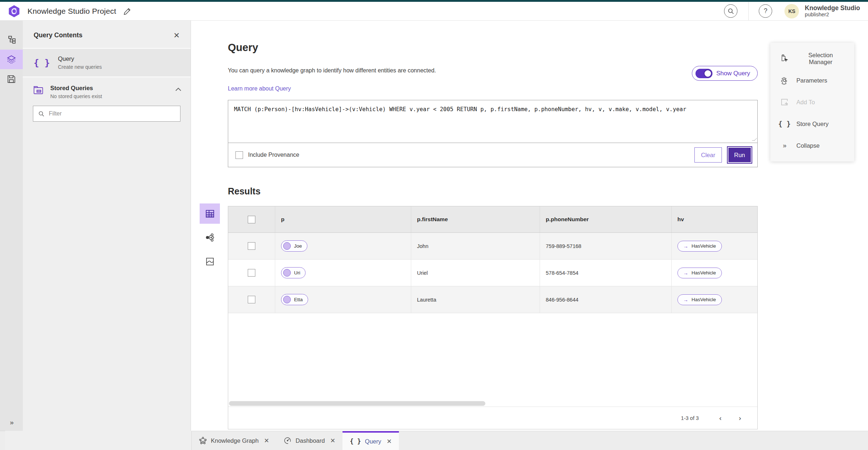  What do you see at coordinates (178, 89) in the screenshot?
I see `chevron-up-icon` at bounding box center [178, 89].